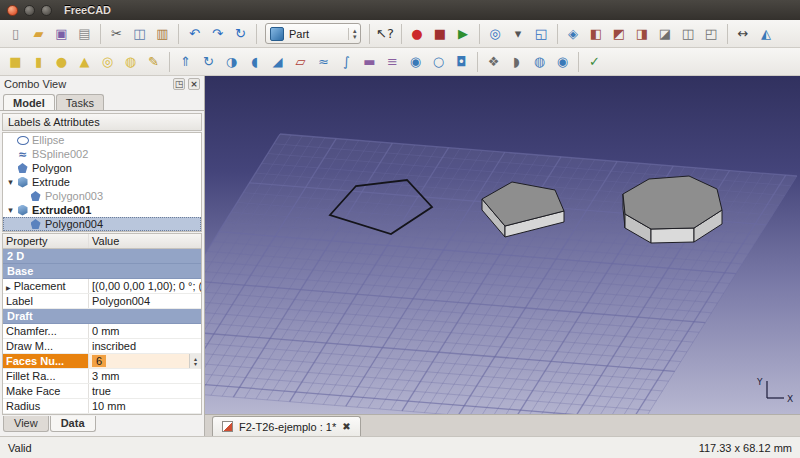 Image resolution: width=800 pixels, height=458 pixels. What do you see at coordinates (494, 62) in the screenshot?
I see `compound-button: ❖` at bounding box center [494, 62].